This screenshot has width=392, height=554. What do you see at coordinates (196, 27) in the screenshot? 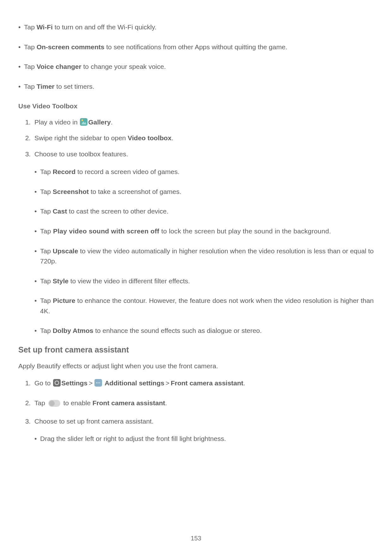
I see `list-item: Tap Wi-Fi to turn on and off the Wi-Fi q…` at bounding box center [196, 27].